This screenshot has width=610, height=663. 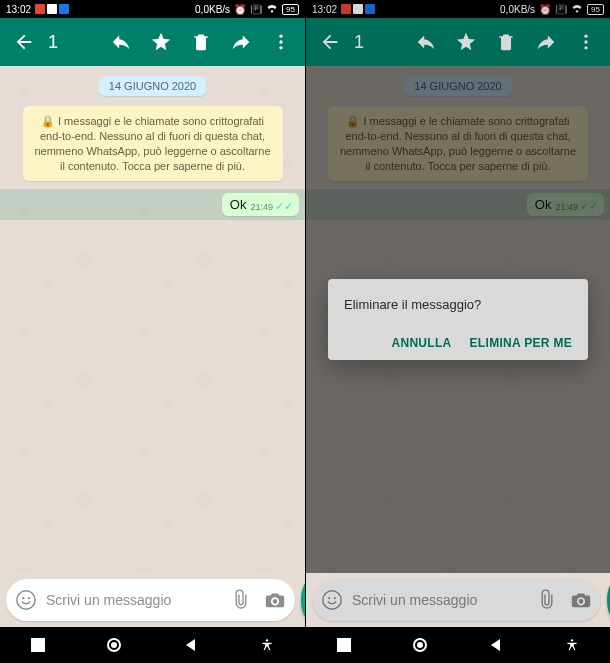 I want to click on message-time: 21:49, so click(x=262, y=207).